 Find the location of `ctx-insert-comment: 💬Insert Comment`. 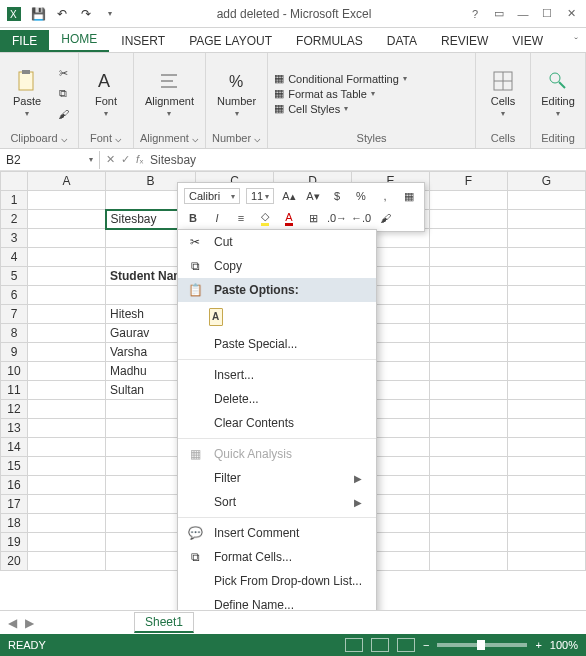

ctx-insert-comment: 💬Insert Comment is located at coordinates (277, 533).